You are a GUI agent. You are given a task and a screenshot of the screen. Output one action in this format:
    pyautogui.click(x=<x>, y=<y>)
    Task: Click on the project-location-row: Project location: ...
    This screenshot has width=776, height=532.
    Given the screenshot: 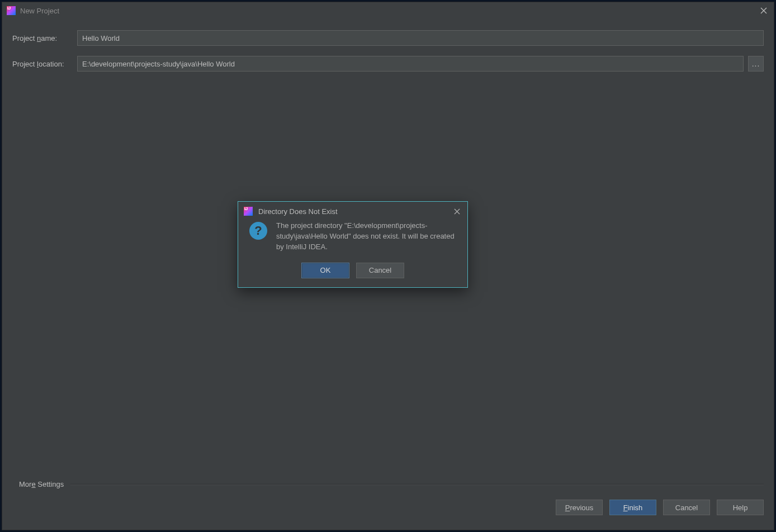 What is the action you would take?
    pyautogui.click(x=388, y=64)
    